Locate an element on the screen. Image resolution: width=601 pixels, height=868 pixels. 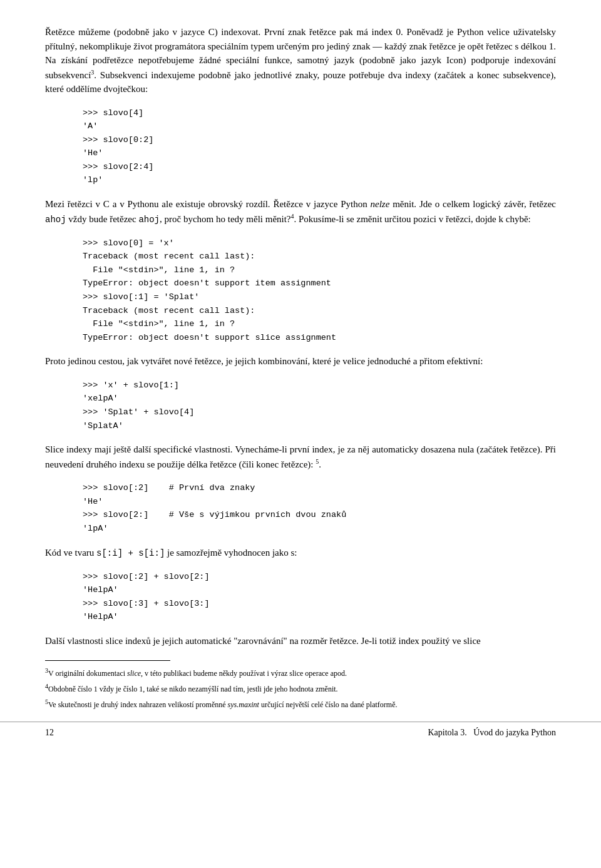
paragraph-6: Další vlastnosti slice indexů je jejich … is located at coordinates (300, 641).